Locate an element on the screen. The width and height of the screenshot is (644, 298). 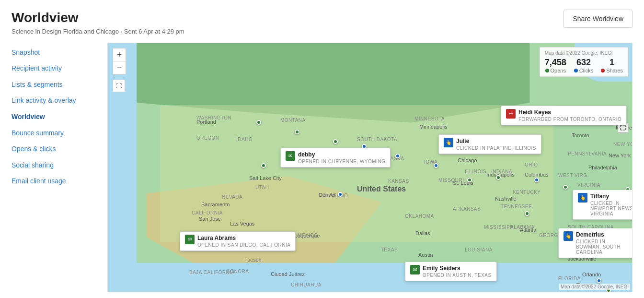
popup-action-julie: CLICKED IN PALATINE, ILLINOIS is located at coordinates (496, 148).